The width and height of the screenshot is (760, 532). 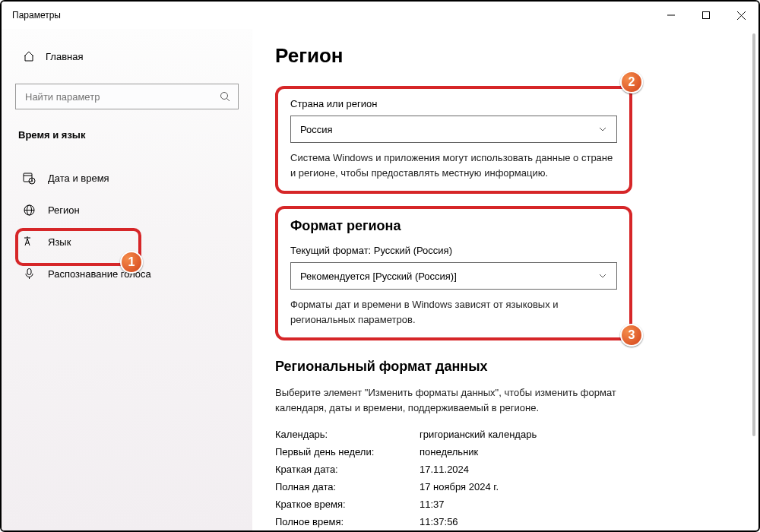 What do you see at coordinates (36, 15) in the screenshot?
I see `window-title: Параметры` at bounding box center [36, 15].